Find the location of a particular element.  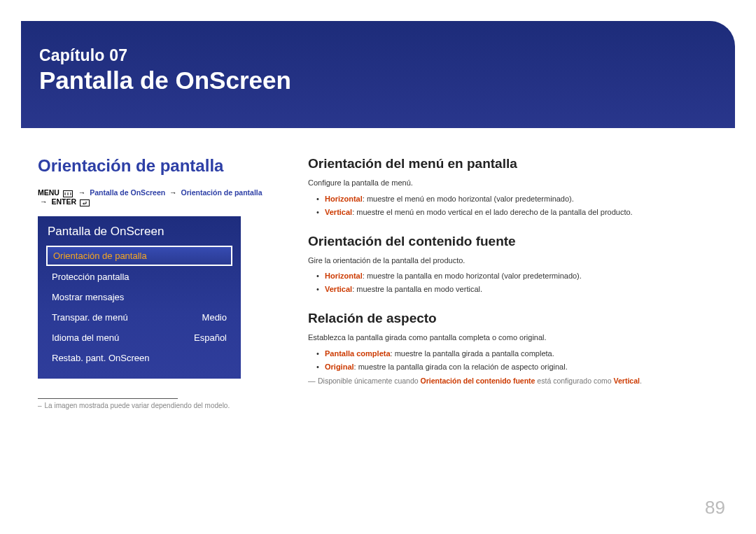

osd-menu-panel: Pantalla de OnScreen Orientación de pant… is located at coordinates (139, 297).